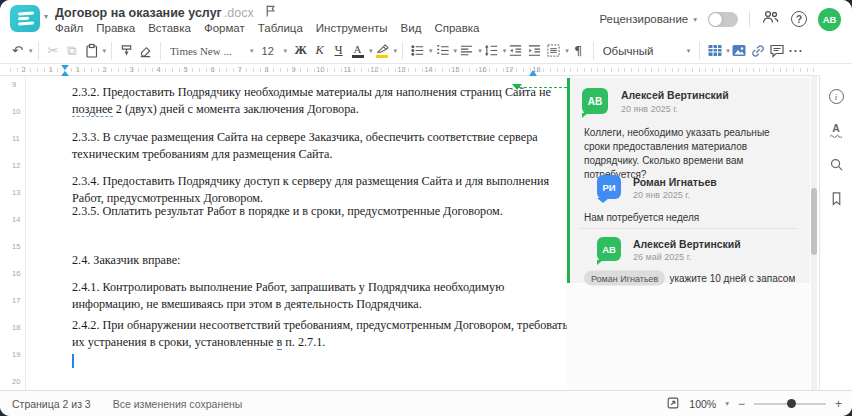 This screenshot has width=852, height=416. Describe the element at coordinates (46, 16) in the screenshot. I see `app-menu-caret-icon: ▾` at that location.